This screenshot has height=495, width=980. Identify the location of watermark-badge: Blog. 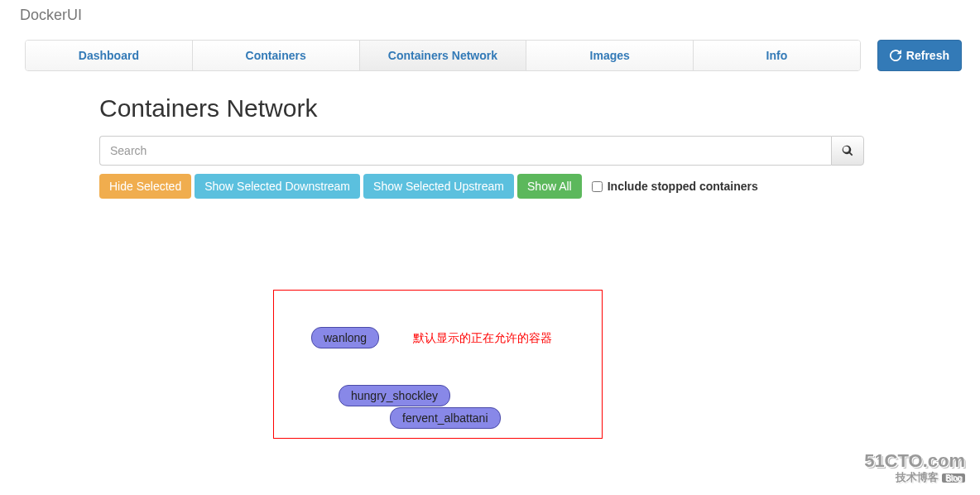
(954, 478).